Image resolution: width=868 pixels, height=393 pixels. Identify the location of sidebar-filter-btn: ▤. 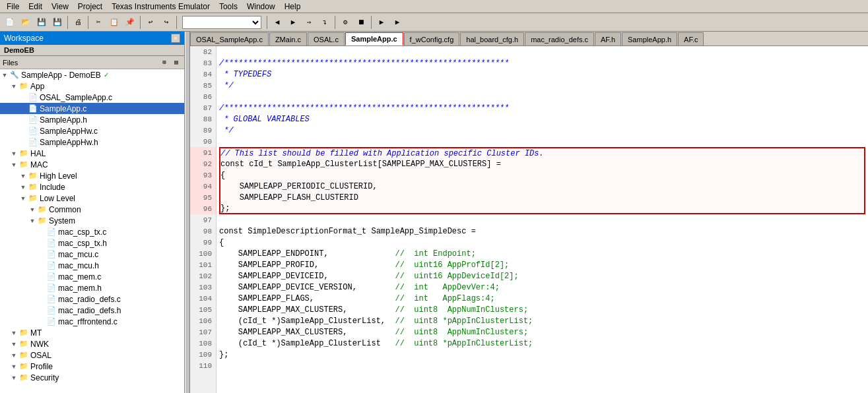
(176, 63).